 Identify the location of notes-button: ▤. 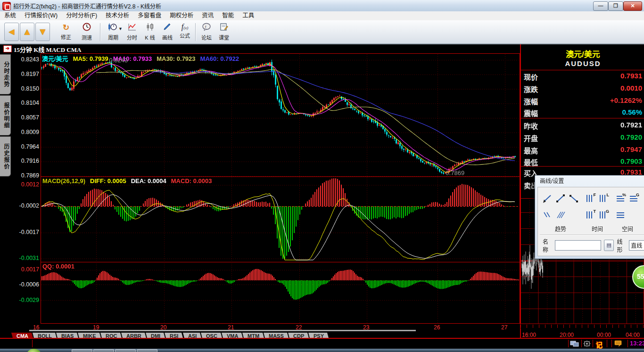
(609, 245).